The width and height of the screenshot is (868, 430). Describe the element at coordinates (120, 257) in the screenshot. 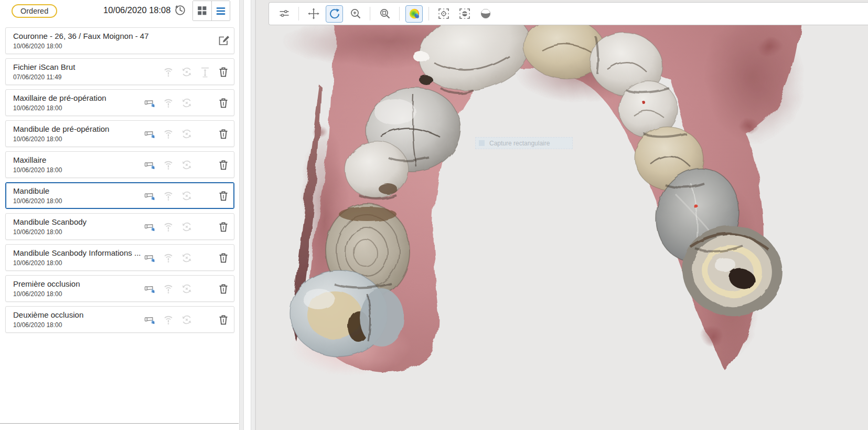

I see `scan-item-mandibule-scanbody-informations: Mandibule Scanbody Informations ... 10/0…` at that location.